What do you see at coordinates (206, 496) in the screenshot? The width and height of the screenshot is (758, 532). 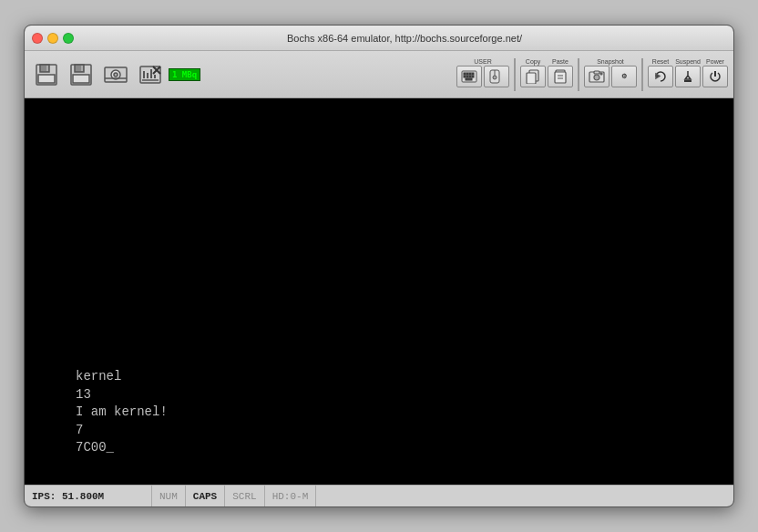 I see `status-caps: CAPS` at bounding box center [206, 496].